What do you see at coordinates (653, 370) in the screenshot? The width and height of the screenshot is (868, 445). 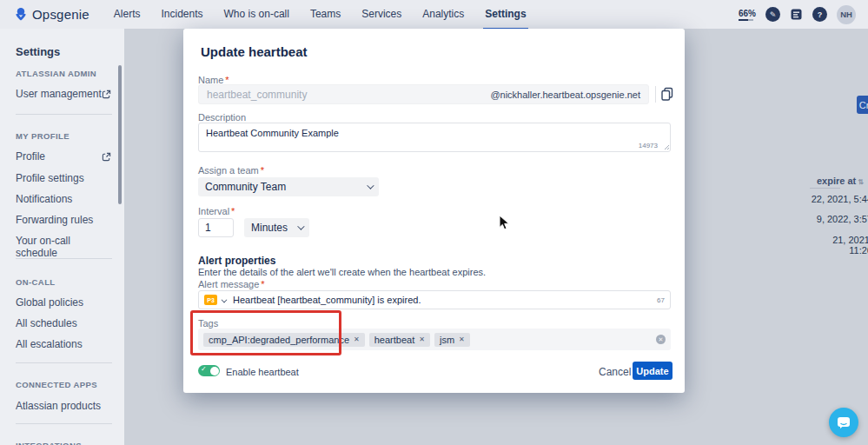 I see `update-button: Update` at bounding box center [653, 370].